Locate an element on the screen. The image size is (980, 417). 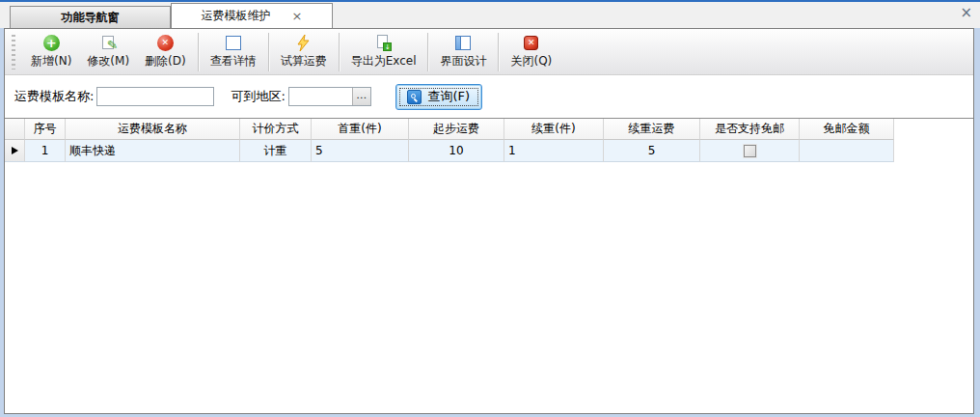
edit-icon: ✎ is located at coordinates (108, 42).